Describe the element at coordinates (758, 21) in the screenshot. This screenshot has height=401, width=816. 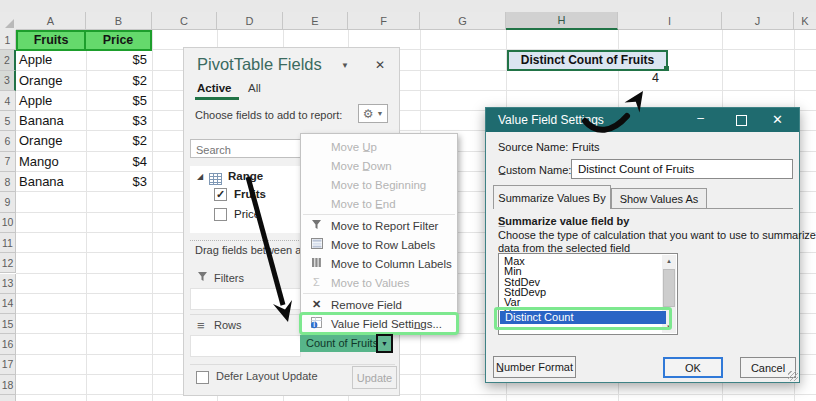
I see `column-header-J: J` at that location.